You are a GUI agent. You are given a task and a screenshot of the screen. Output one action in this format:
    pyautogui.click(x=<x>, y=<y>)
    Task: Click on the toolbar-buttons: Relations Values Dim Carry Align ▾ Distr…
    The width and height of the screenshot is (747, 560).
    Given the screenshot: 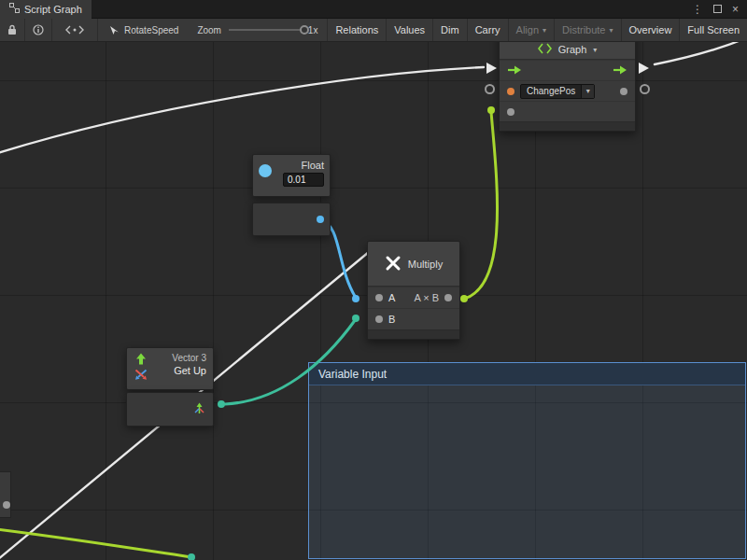 What is the action you would take?
    pyautogui.click(x=537, y=30)
    